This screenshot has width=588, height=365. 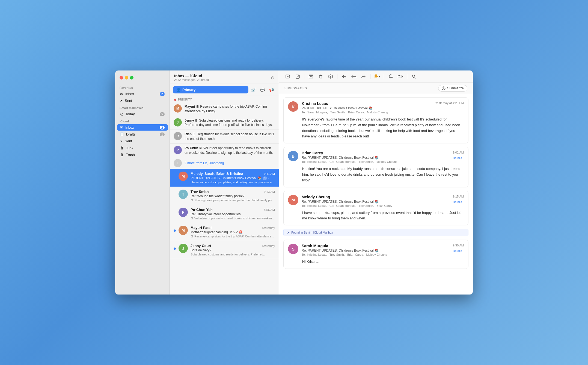 What do you see at coordinates (233, 232) in the screenshot?
I see `mayuri-email-content: Mayuri Patel Yesterday Mother/daughter c…` at bounding box center [233, 232].